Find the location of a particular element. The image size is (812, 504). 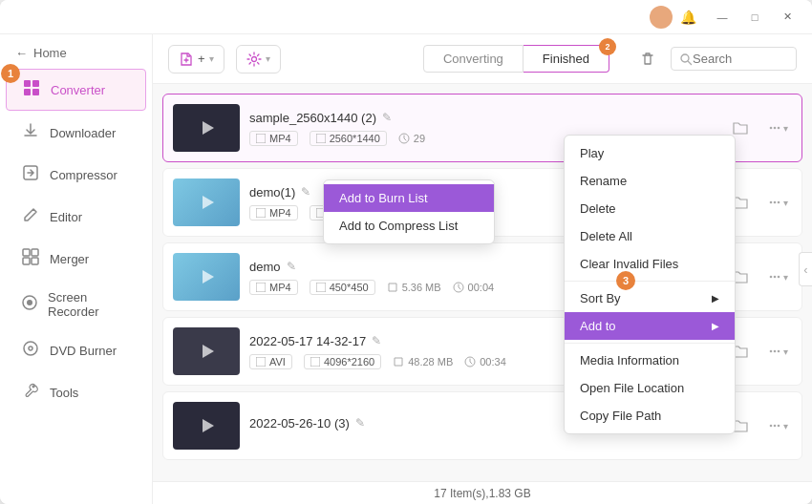

context-menu-sort-by: Sort By ▶ is located at coordinates (650, 298).